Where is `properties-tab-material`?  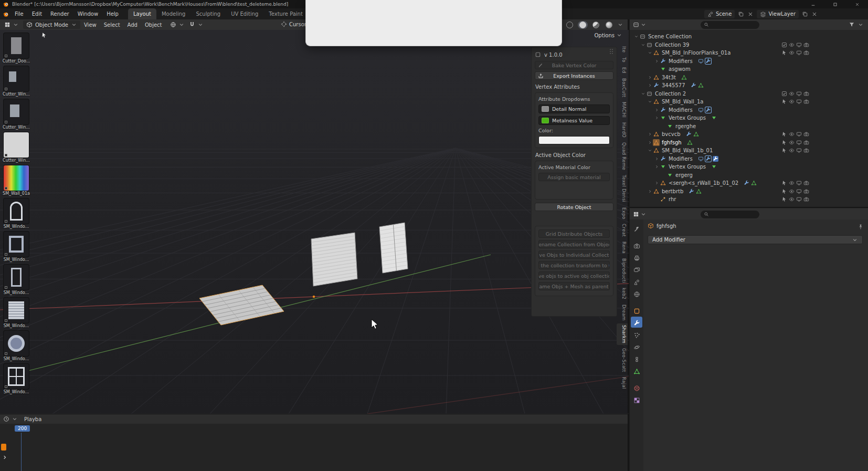 properties-tab-material is located at coordinates (637, 388).